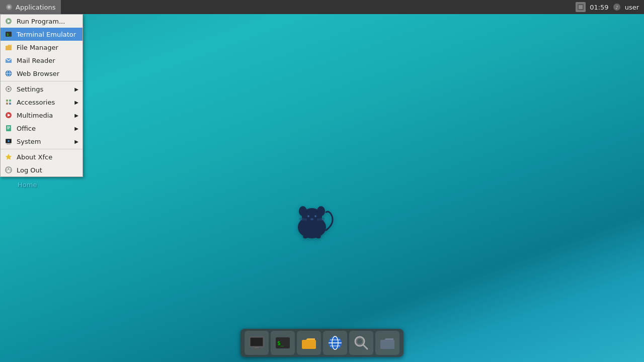 Image resolution: width=644 pixels, height=362 pixels. Describe the element at coordinates (27, 185) in the screenshot. I see `home-desktop-icon-label: Home` at that location.